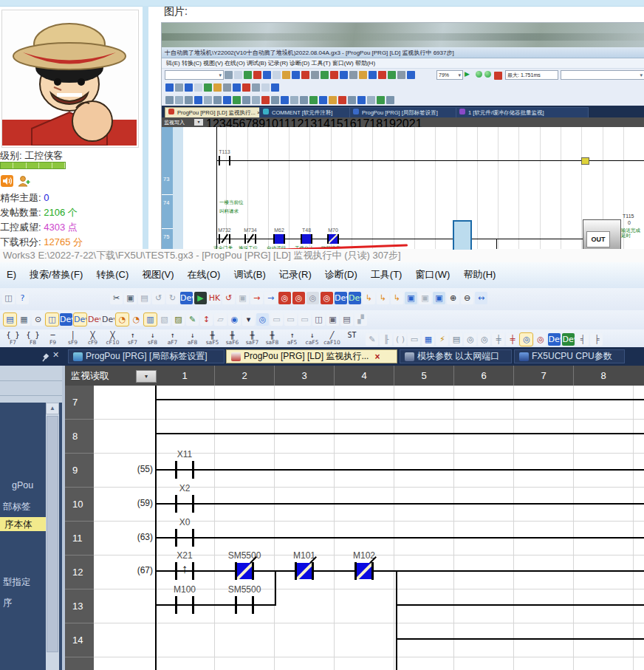 The height and width of the screenshot is (670, 644). What do you see at coordinates (372, 340) in the screenshot?
I see `hand-edit-icon: ✎` at bounding box center [372, 340].